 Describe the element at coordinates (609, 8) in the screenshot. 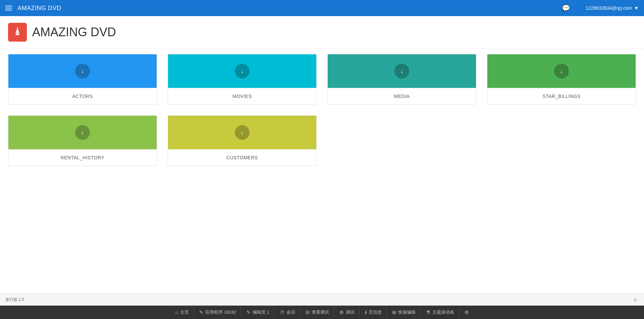

I see `user-email: 1229633634@qq.com` at that location.